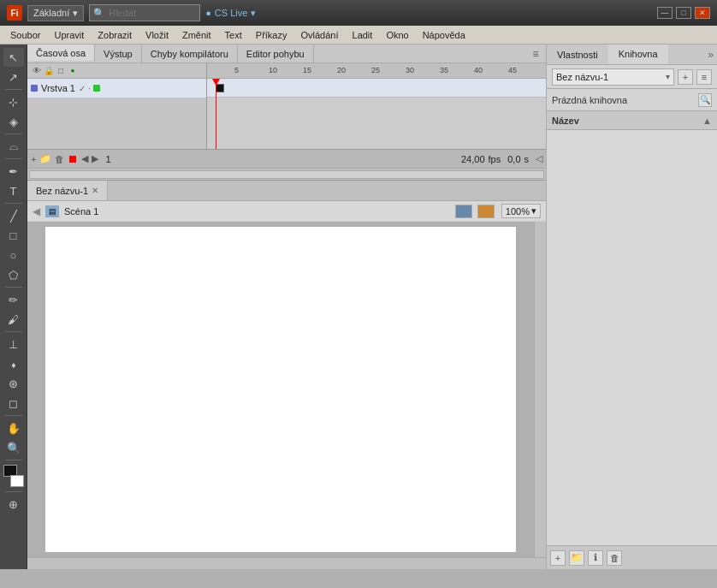 The image size is (717, 588). What do you see at coordinates (51, 13) in the screenshot?
I see `workspace-label: Základní` at bounding box center [51, 13].